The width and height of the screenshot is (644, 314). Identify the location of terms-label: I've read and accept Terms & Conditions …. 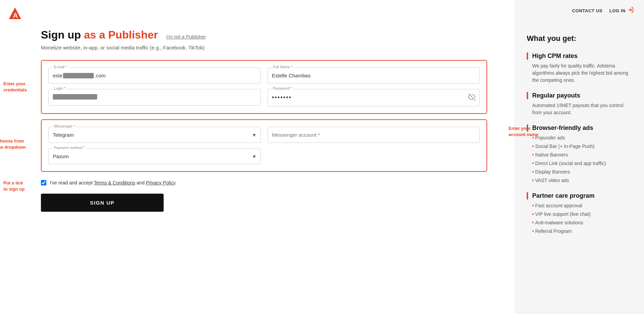
(113, 183).